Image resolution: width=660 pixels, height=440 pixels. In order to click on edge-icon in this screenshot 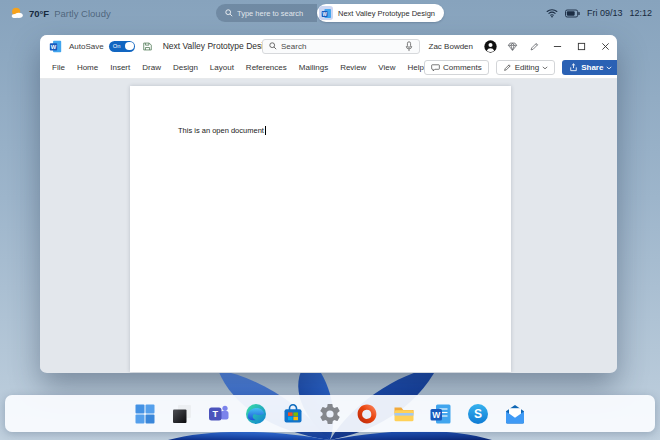, I will do `click(256, 414)`.